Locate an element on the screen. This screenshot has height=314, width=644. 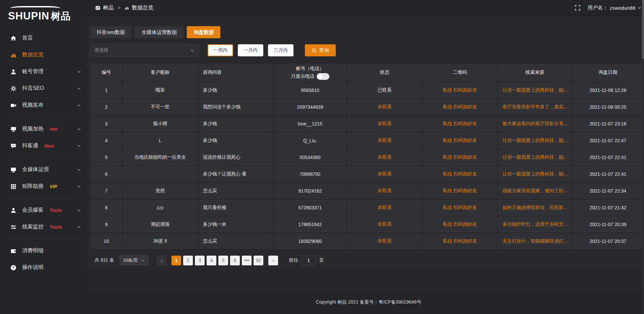
cell-account: 9583810 is located at coordinates (310, 90).